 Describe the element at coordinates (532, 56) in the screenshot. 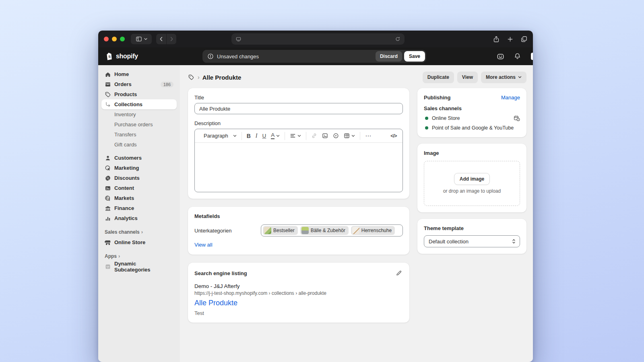

I see `store-avatar-edge` at that location.